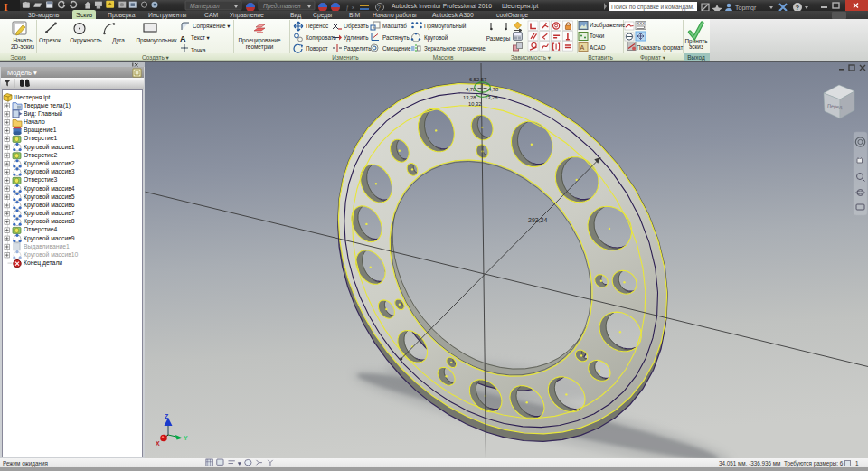 The image size is (868, 471). What do you see at coordinates (476, 104) in the screenshot?
I see `svg-text: 10,32` at bounding box center [476, 104].